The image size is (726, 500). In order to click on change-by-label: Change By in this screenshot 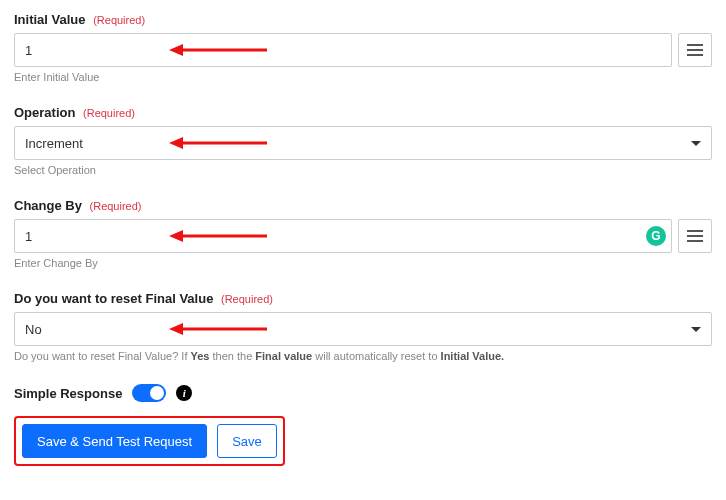, I will do `click(48, 206)`.